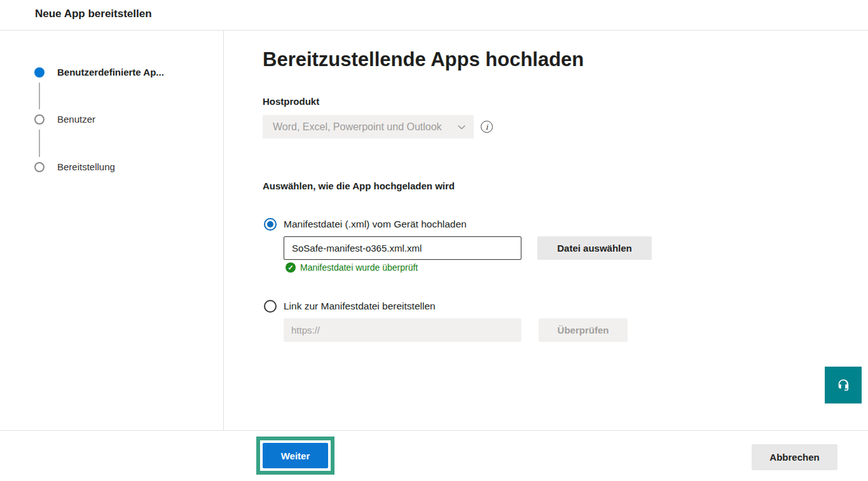 This screenshot has height=481, width=868. I want to click on host-product-selected-value: Word, Excel, Powerpoint und Outlook, so click(362, 127).